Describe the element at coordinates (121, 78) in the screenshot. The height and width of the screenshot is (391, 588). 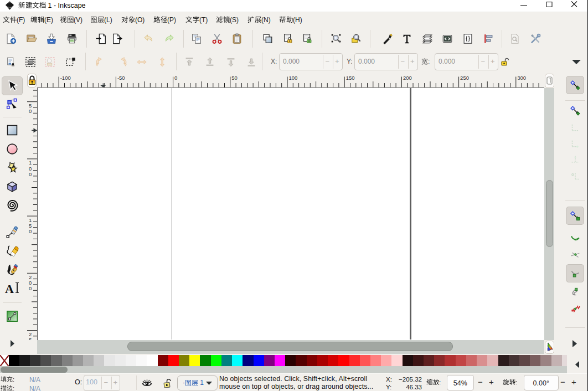
I see `svg-text: -50` at that location.